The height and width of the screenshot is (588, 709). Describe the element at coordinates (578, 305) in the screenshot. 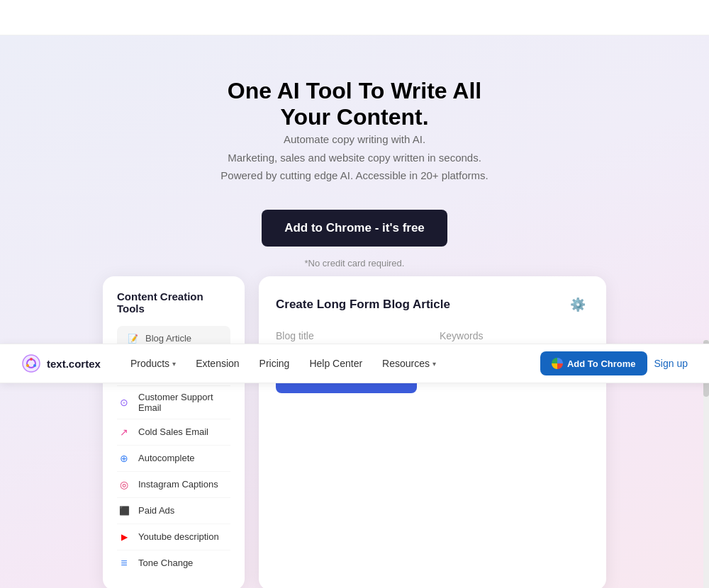

I see `settings-icon: ⚙️` at that location.